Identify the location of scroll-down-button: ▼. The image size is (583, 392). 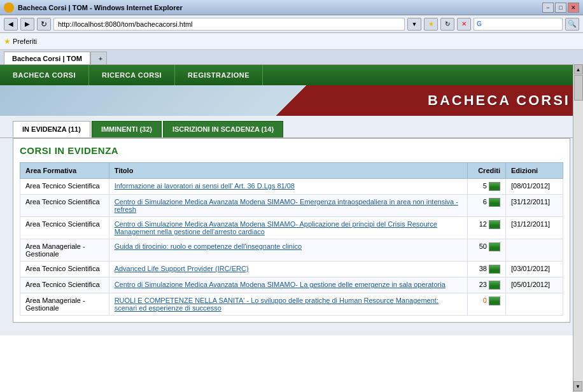
(578, 386).